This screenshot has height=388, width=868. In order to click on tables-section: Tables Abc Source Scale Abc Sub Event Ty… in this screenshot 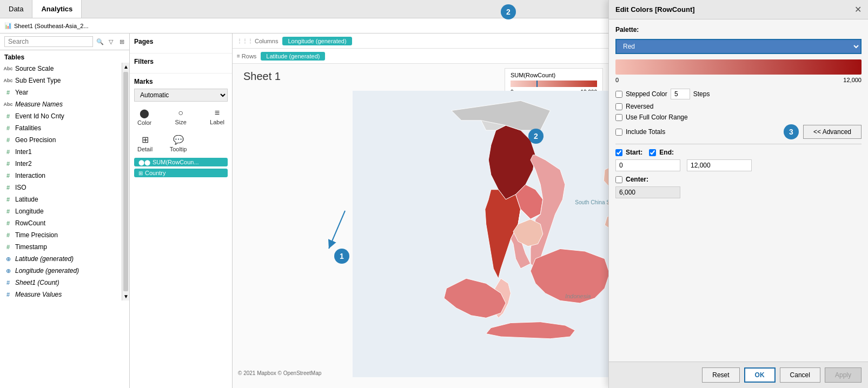, I will do `click(65, 219)`.